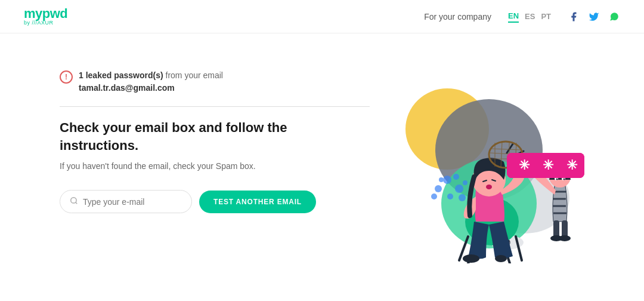  Describe the element at coordinates (66, 77) in the screenshot. I see `alert-icon: !` at that location.